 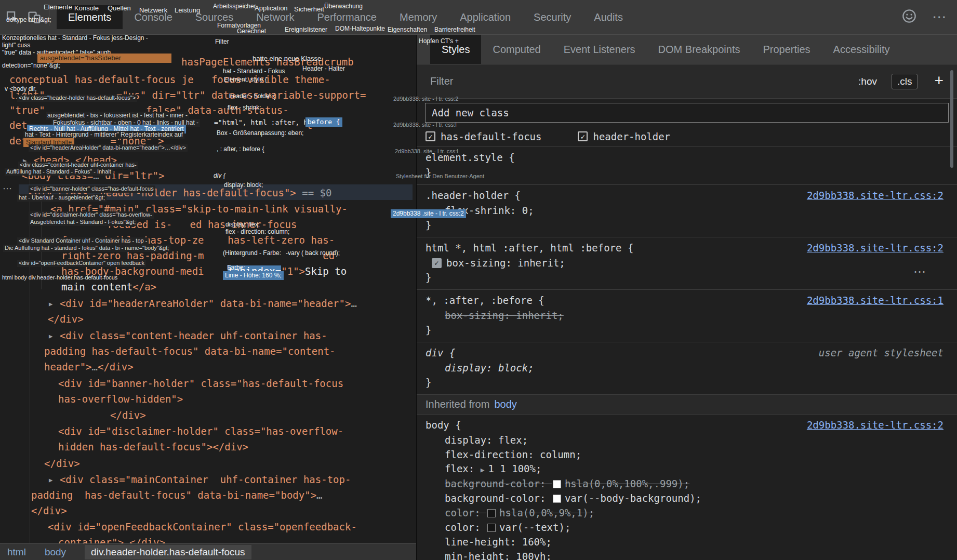 What do you see at coordinates (685, 368) in the screenshot?
I see `css-property: display: block;` at bounding box center [685, 368].